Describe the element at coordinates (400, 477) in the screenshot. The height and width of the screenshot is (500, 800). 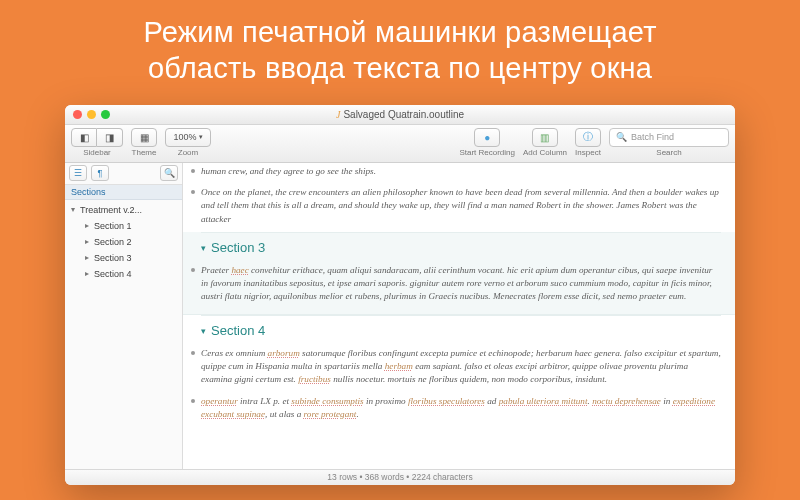
I see `status-bar: 13 rows • 368 words • 2224 characters` at that location.